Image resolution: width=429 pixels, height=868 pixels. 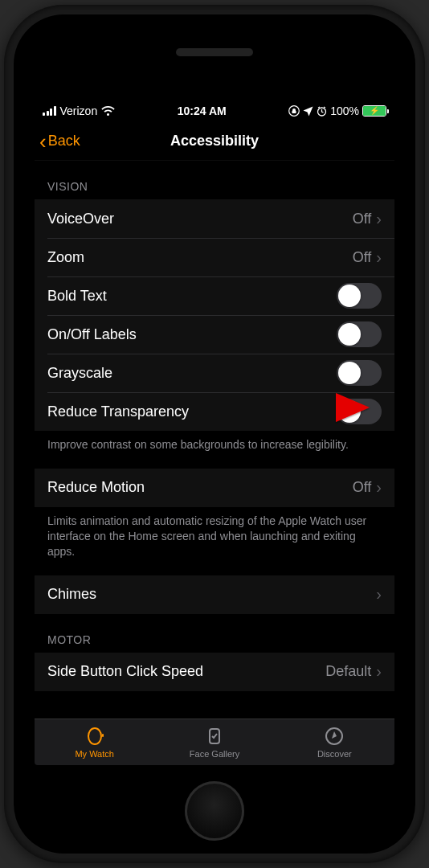 I want to click on row-bold-text: Bold Text, so click(x=214, y=296).